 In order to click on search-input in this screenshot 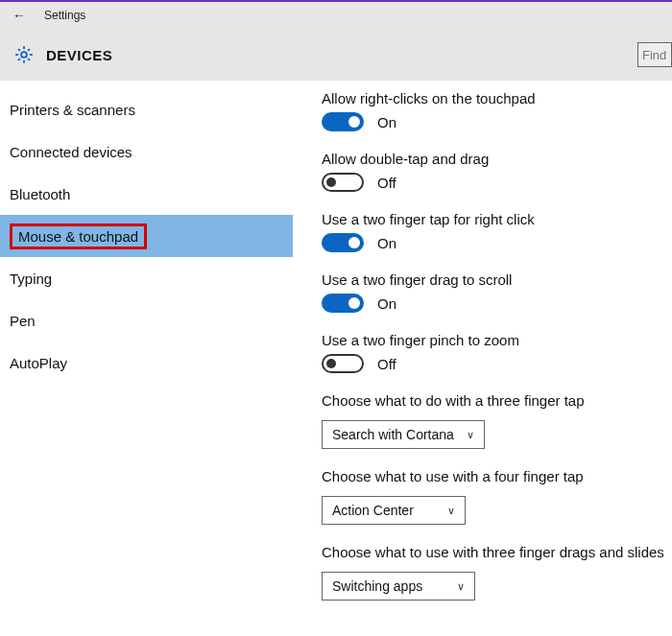, I will do `click(655, 55)`.